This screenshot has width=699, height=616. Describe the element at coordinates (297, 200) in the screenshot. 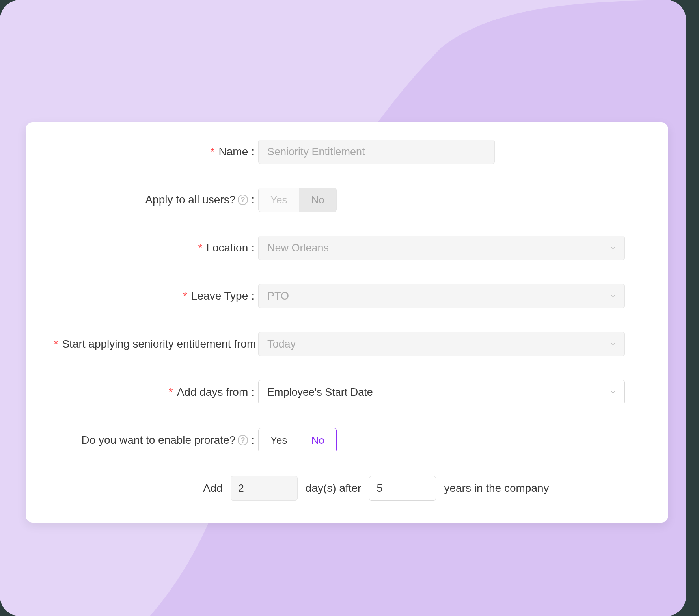

I see `apply-all-toggle: Yes No` at that location.